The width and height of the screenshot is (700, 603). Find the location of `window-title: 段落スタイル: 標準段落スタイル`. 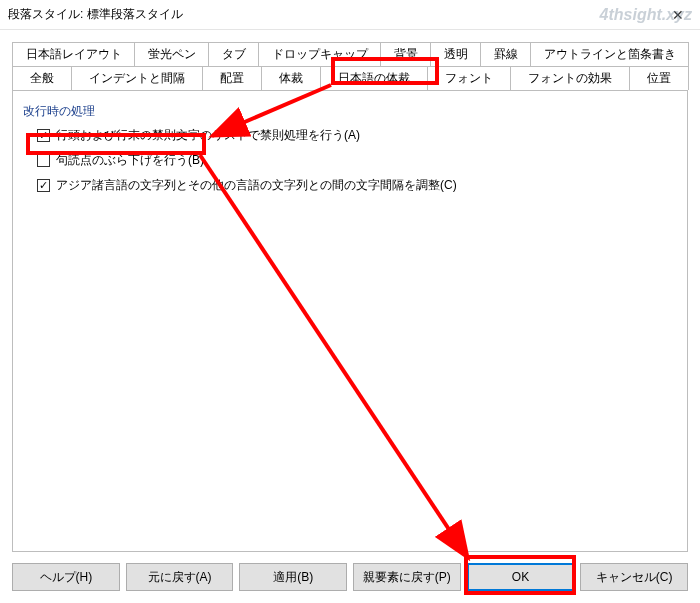

window-title: 段落スタイル: 標準段落スタイル is located at coordinates (96, 14).